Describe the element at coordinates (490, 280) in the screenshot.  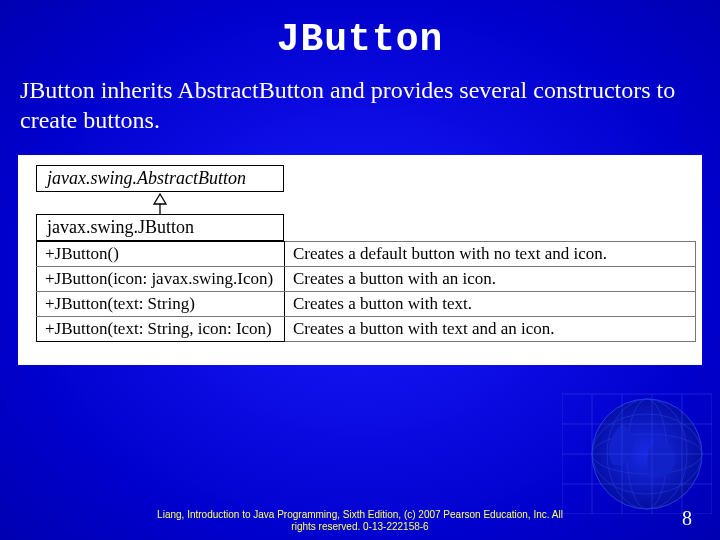
I see `uml-description: Creates a button with an icon.` at that location.